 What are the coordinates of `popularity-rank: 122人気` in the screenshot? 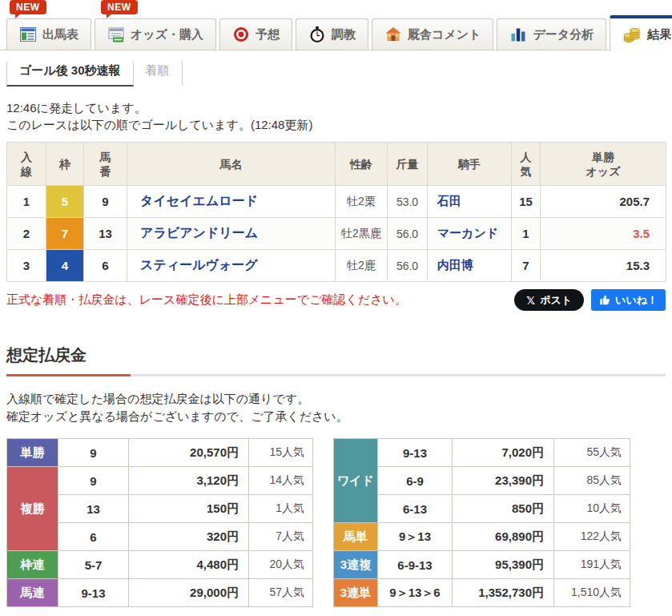 It's located at (593, 537).